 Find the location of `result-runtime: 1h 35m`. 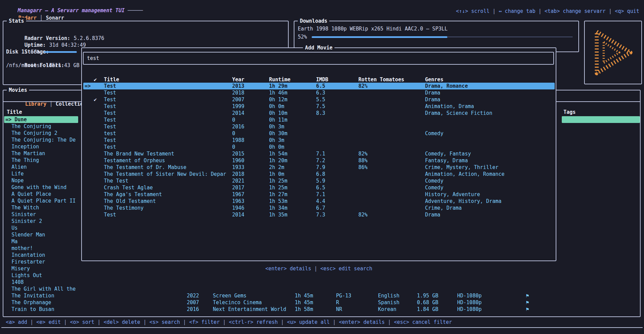

result-runtime: 1h 35m is located at coordinates (278, 215).